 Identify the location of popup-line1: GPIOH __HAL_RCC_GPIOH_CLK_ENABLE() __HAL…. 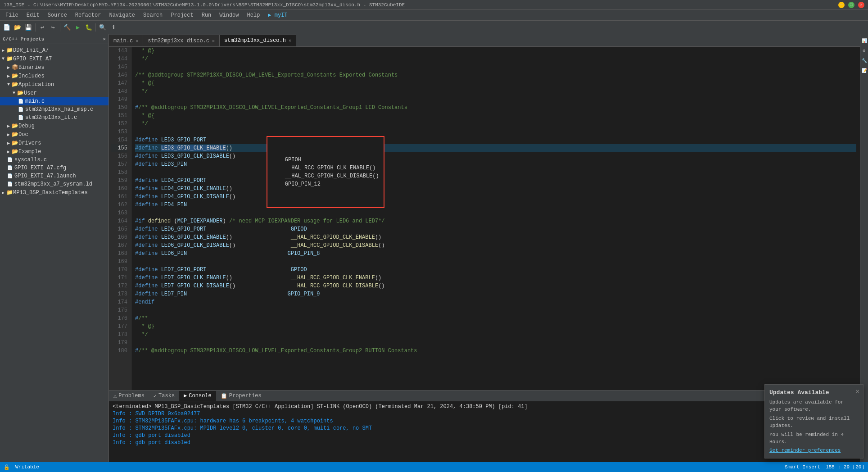
(326, 172).